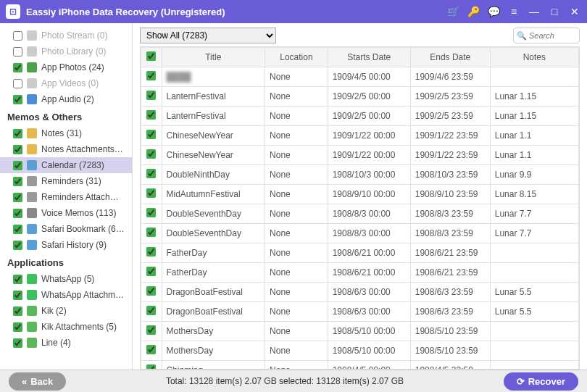 The image size is (587, 392). What do you see at coordinates (66, 181) in the screenshot?
I see `sidebar-item: Reminders (31)` at bounding box center [66, 181].